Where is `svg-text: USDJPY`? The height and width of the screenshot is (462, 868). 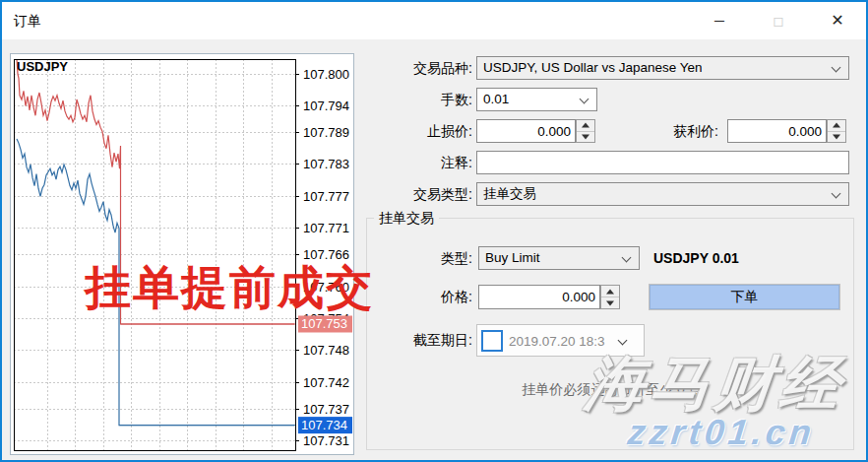
svg-text: USDJPY is located at coordinates (42, 67).